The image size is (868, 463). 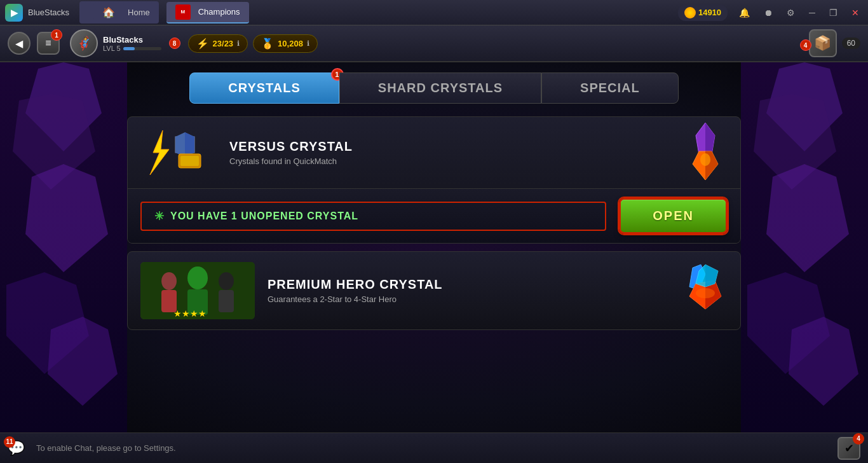 I want to click on level-bar, so click(x=142, y=48).